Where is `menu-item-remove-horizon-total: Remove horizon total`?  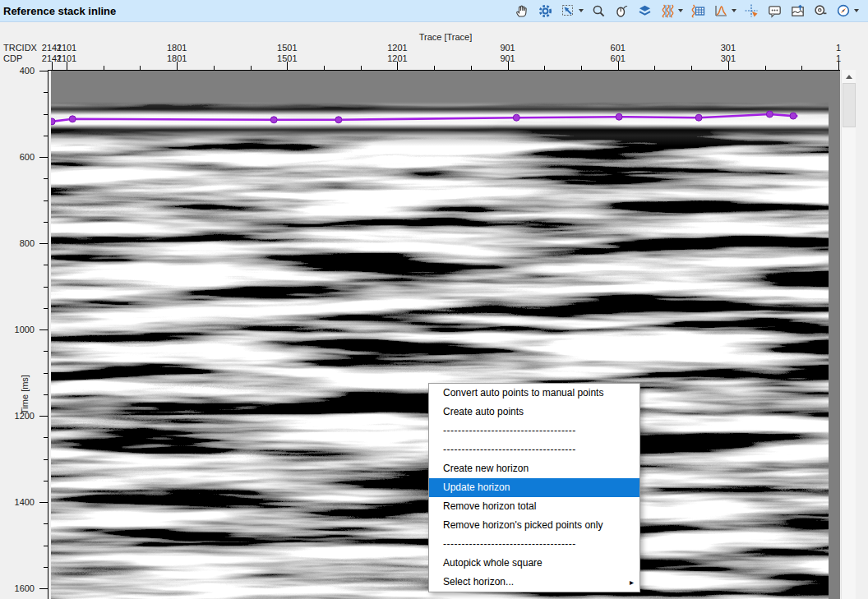 menu-item-remove-horizon-total: Remove horizon total is located at coordinates (534, 506).